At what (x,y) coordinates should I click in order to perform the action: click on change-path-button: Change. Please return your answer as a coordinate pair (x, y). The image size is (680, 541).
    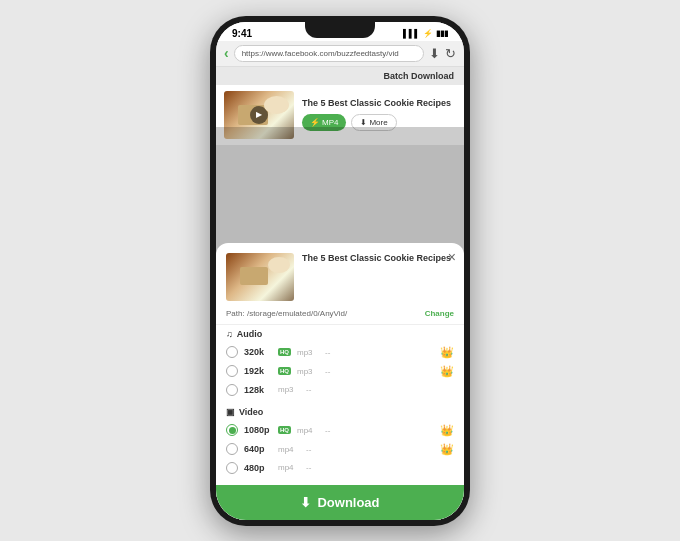
    Looking at the image, I should click on (440, 314).